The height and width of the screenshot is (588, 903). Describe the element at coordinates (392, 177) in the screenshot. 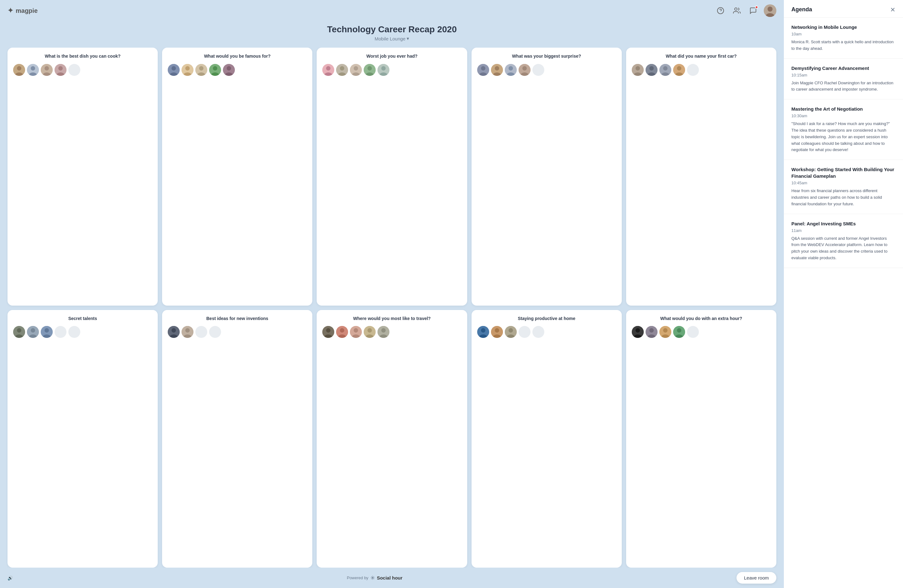

I see `card-worst-job: Worst job you ever had?` at that location.